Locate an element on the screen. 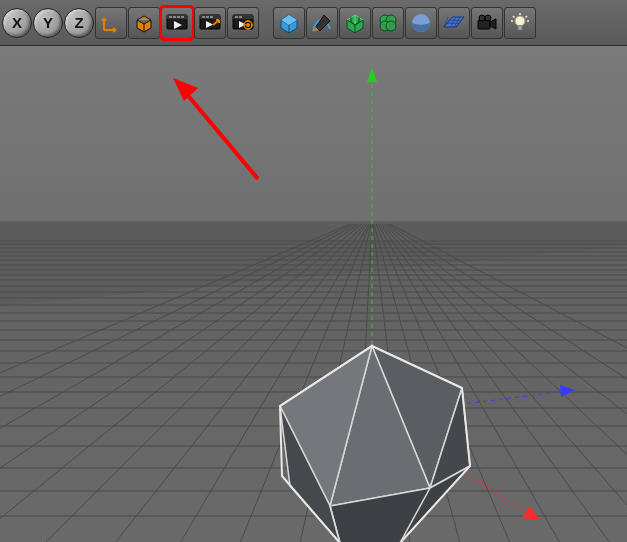  axis-z-button: Z is located at coordinates (79, 23).